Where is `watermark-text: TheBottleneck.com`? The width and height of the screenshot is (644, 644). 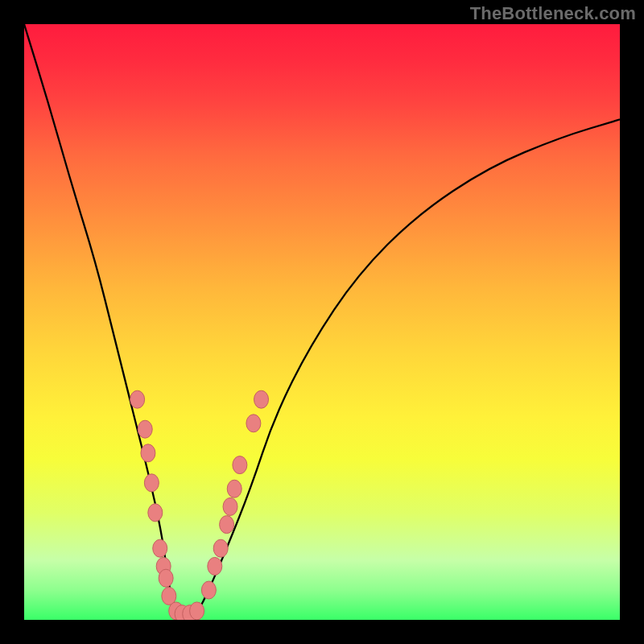 watermark-text: TheBottleneck.com is located at coordinates (553, 14).